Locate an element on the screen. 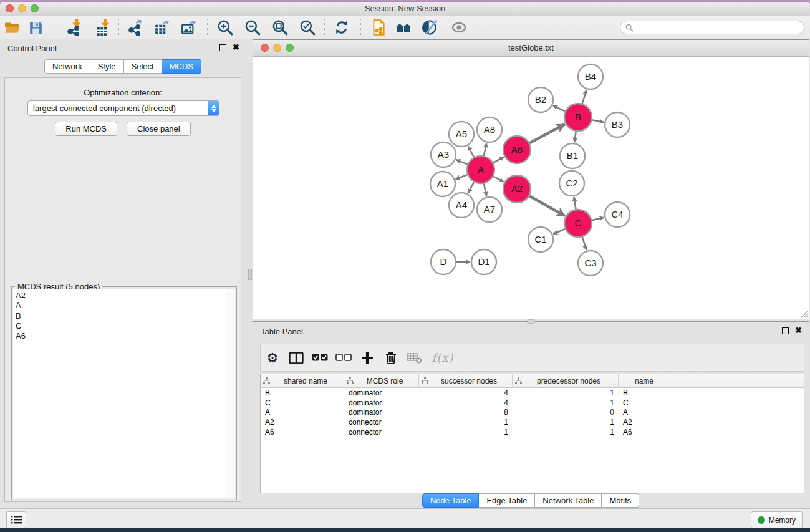 The height and width of the screenshot is (532, 810). graph-node-A8: A8 is located at coordinates (489, 130).